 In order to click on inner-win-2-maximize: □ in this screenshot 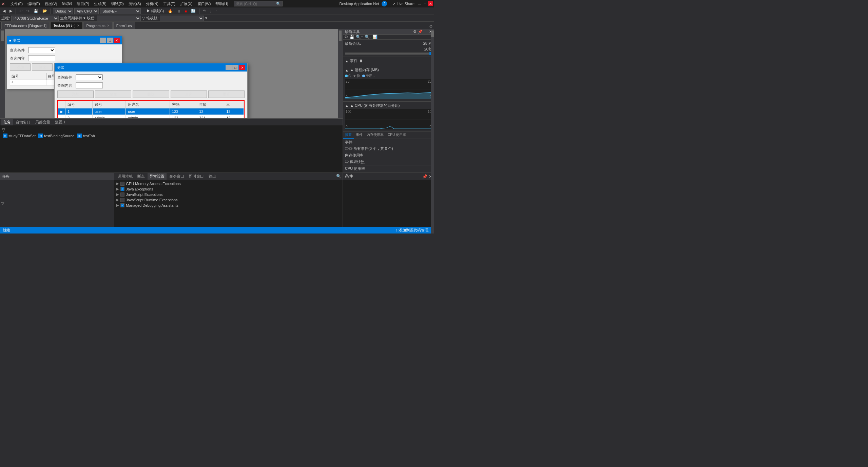, I will do `click(235, 67)`.